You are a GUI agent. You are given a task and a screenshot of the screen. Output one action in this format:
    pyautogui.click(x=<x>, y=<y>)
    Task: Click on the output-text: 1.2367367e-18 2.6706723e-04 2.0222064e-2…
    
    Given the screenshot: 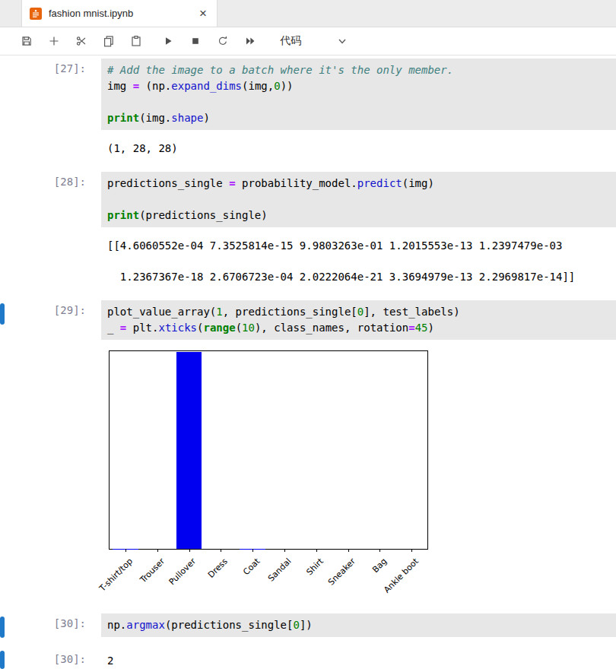 What is the action you would take?
    pyautogui.click(x=362, y=277)
    